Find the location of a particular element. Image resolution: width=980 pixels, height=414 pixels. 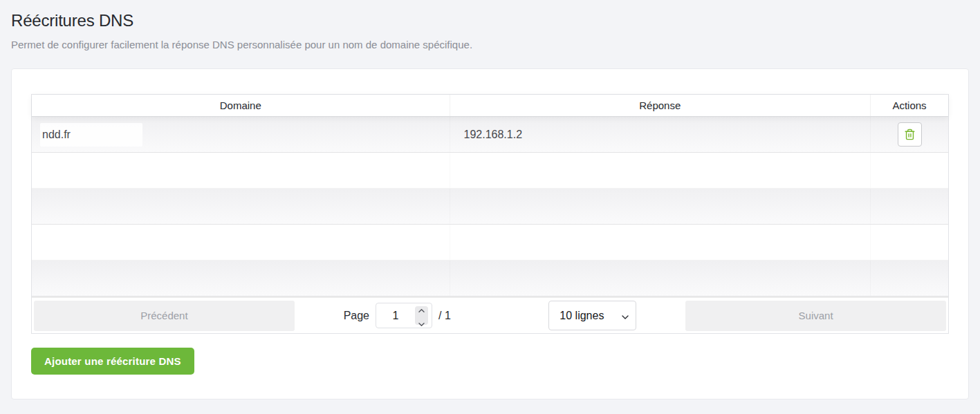

page-subtitle: Permet de configurer facilement la répon… is located at coordinates (490, 44).